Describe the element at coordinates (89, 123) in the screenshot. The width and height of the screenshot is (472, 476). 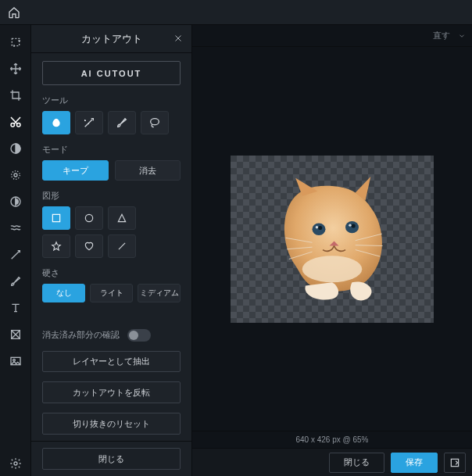
I see `tool-wand-button` at that location.